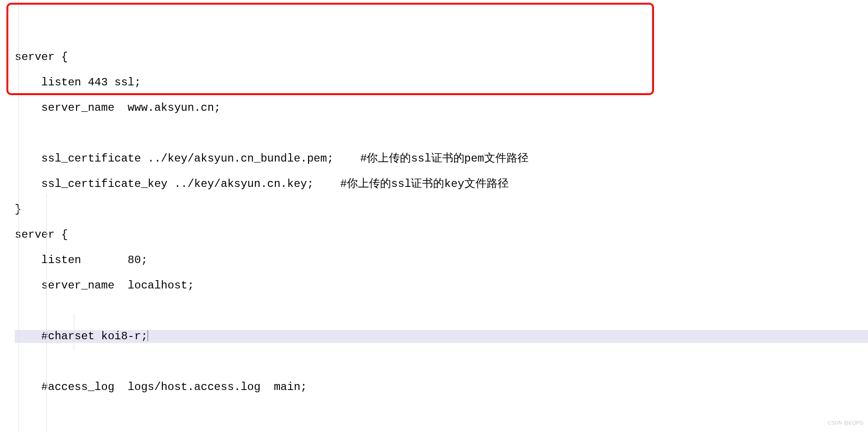  I want to click on code-comment: #你上传的ssl证书的pem文件路径, so click(445, 159).